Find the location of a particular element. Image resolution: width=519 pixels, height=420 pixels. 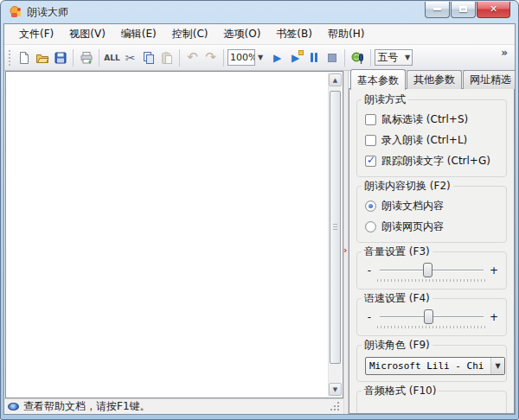

help-eye-icon is located at coordinates (14, 406).